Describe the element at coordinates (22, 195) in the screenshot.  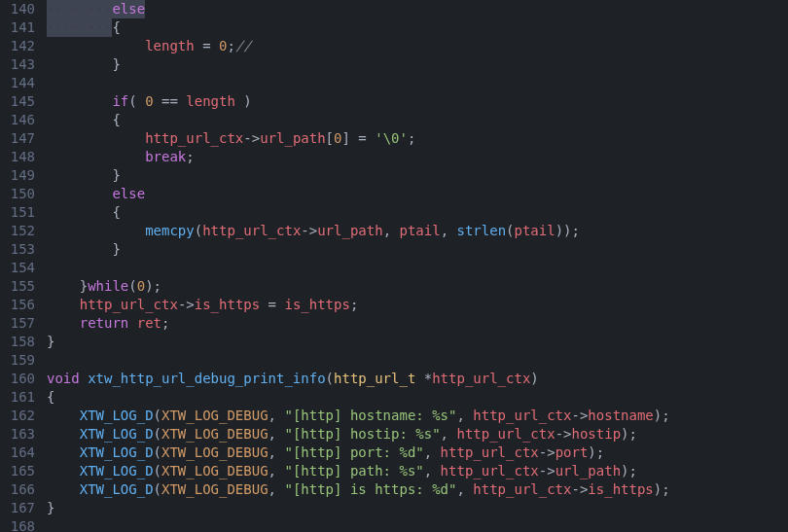
I see `line-number: 150` at that location.